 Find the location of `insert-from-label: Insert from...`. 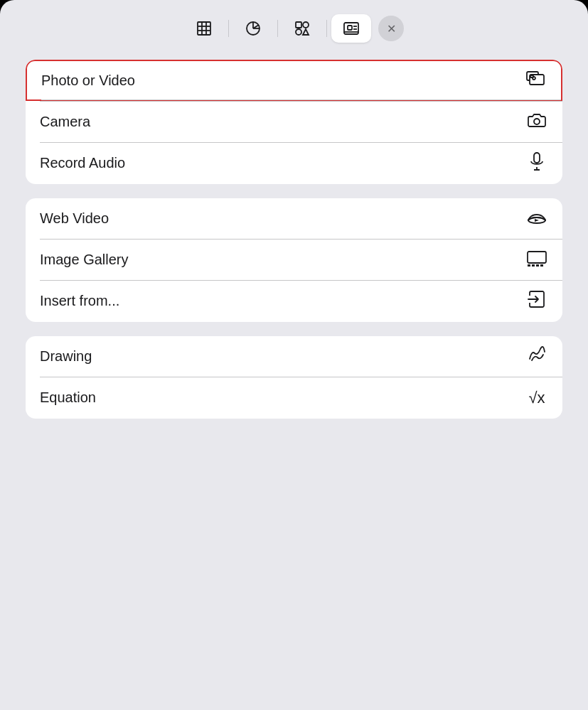

insert-from-label: Insert from... is located at coordinates (80, 301).